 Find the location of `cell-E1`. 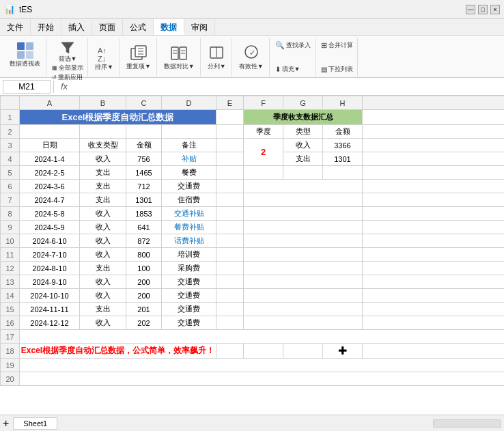

cell-E1 is located at coordinates (230, 117).